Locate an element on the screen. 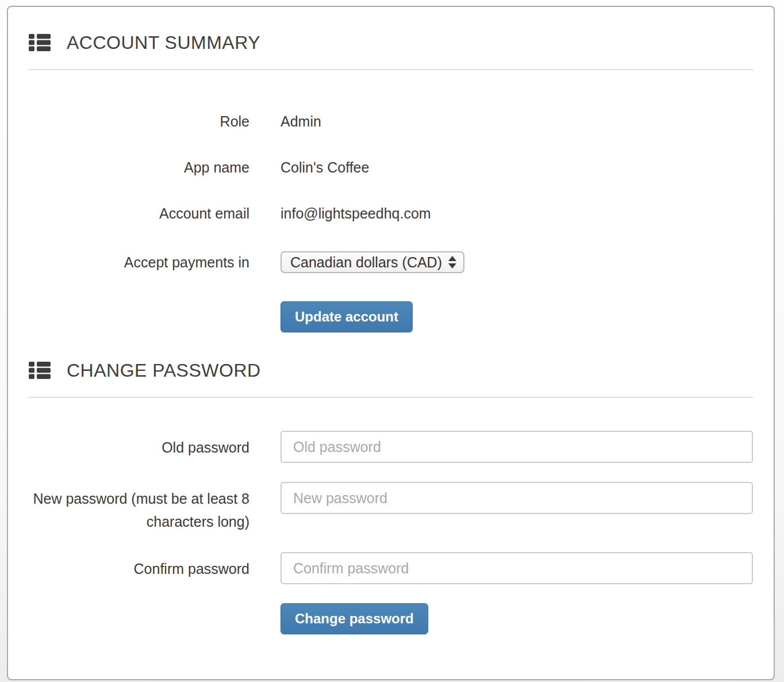 The width and height of the screenshot is (784, 682). currency-select: Canadian dollars (CAD) is located at coordinates (372, 262).